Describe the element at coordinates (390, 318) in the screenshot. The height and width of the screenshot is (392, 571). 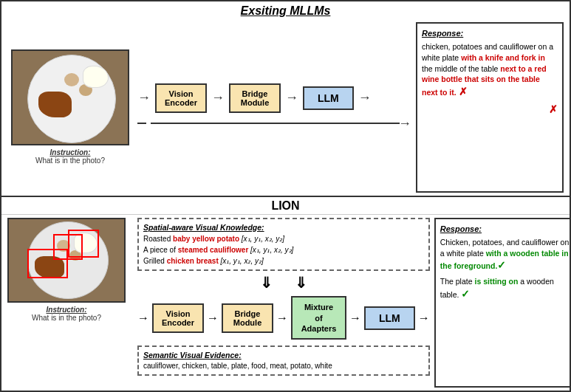
I see `llm-bottom: LLM` at that location.